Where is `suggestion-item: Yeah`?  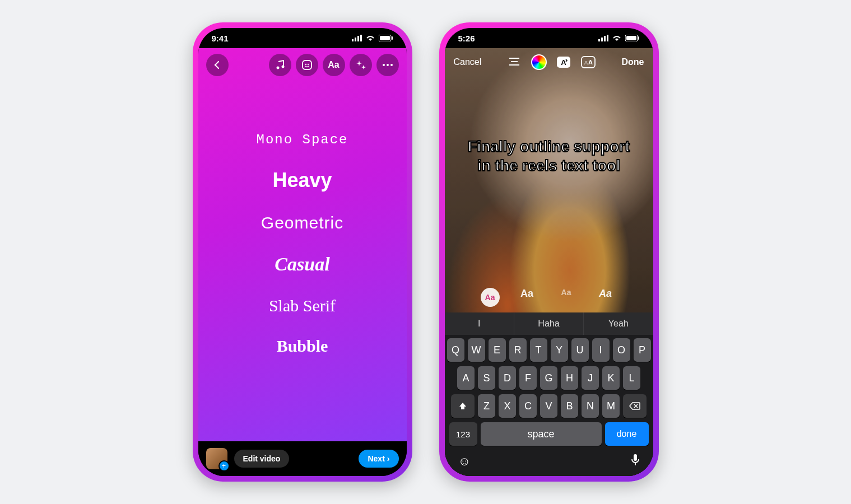
suggestion-item: Yeah is located at coordinates (619, 324).